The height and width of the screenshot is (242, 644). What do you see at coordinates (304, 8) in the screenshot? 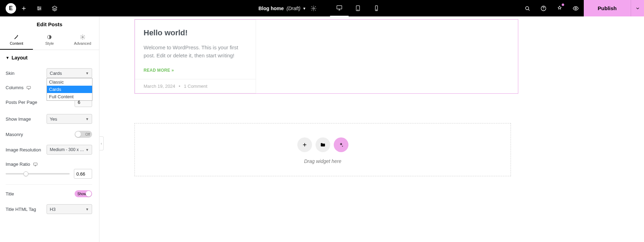
I see `chevron-down-icon: ▾` at bounding box center [304, 8].